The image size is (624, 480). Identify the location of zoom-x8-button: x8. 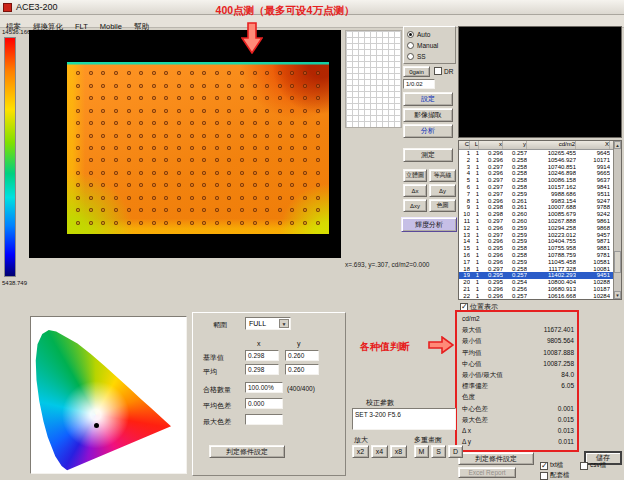
(398, 452).